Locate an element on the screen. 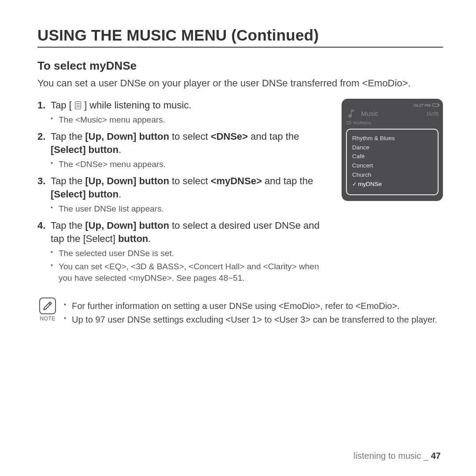 Image resolution: width=476 pixels, height=476 pixels. note-item: For further information on setting a use… is located at coordinates (250, 306).